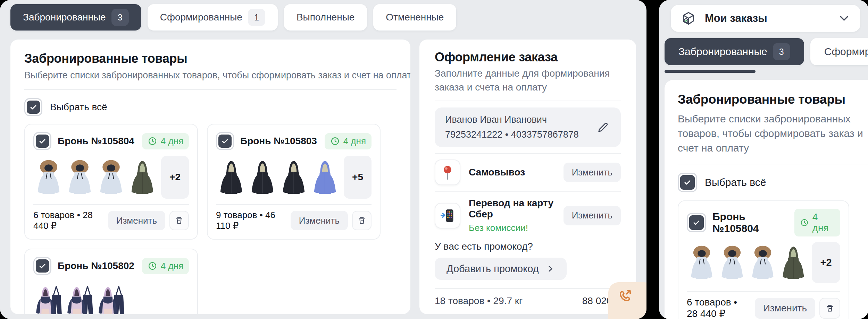 This screenshot has width=868, height=319. What do you see at coordinates (512, 209) in the screenshot?
I see `payment-method-label: Перевод на карту Сбер` at bounding box center [512, 209].